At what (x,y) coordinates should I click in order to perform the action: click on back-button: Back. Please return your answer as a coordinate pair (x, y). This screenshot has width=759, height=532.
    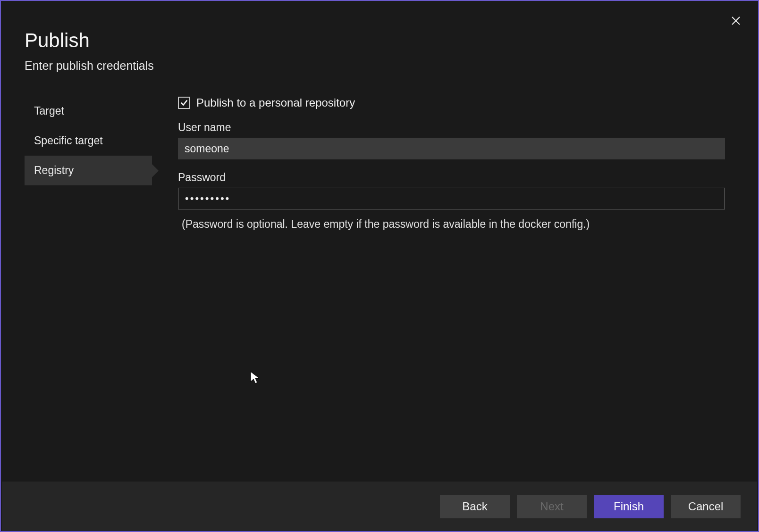
    Looking at the image, I should click on (475, 507).